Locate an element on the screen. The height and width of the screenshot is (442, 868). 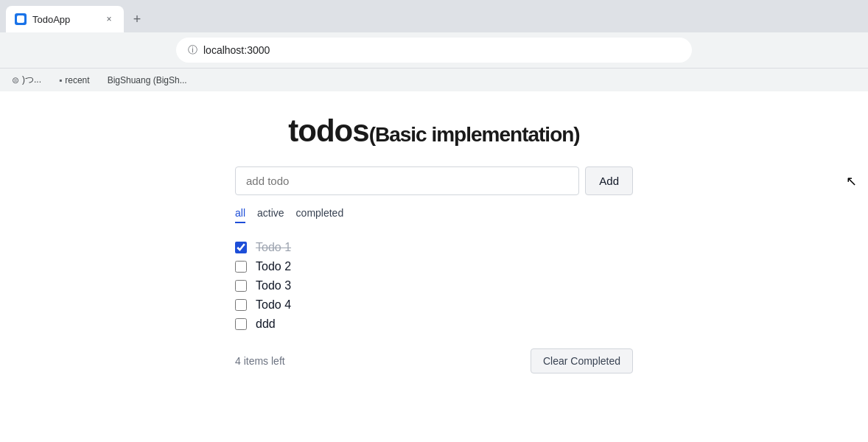
tab-bar: TodoApp × + is located at coordinates (434, 16).